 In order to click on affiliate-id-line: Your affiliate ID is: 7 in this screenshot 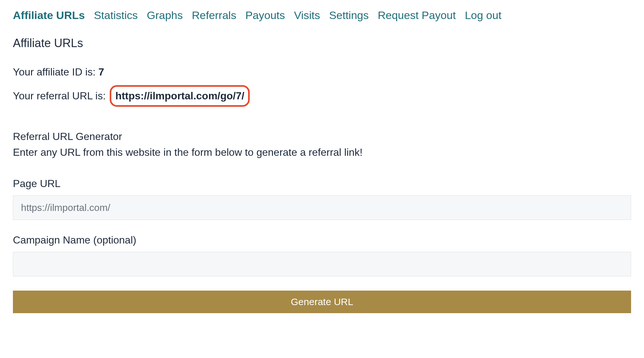, I will do `click(322, 72)`.